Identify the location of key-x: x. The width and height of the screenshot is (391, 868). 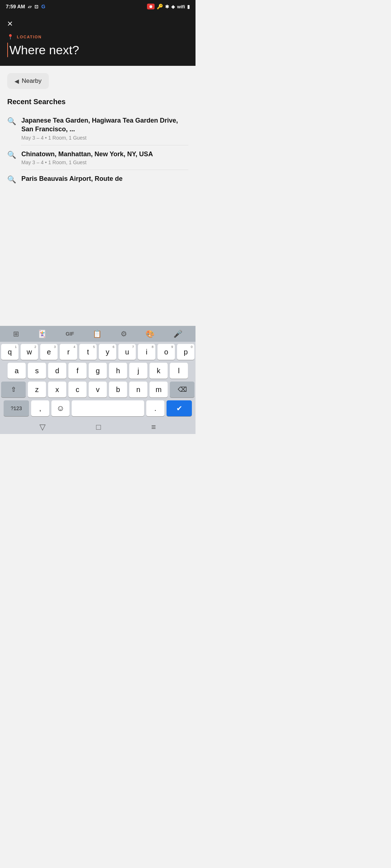
(57, 390).